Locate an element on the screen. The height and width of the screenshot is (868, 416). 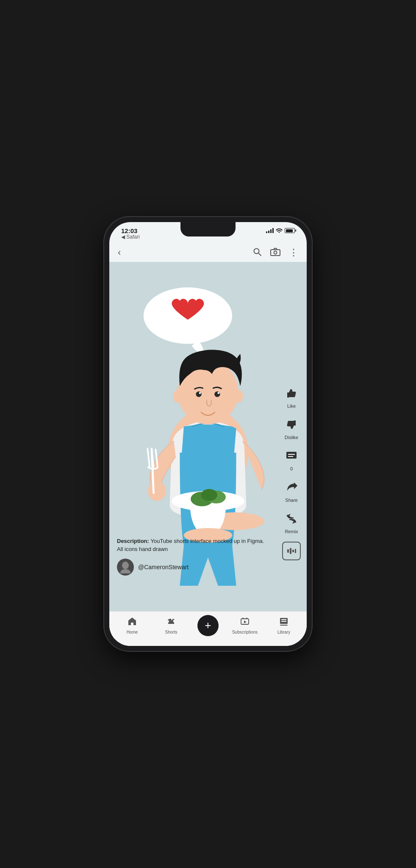
like-button: Like is located at coordinates (291, 397).